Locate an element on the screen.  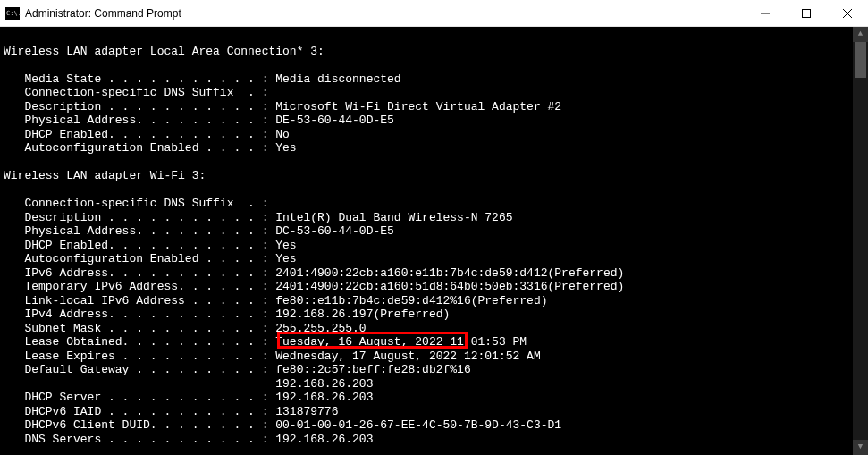
scroll-down-button: ▼ is located at coordinates (860, 447).